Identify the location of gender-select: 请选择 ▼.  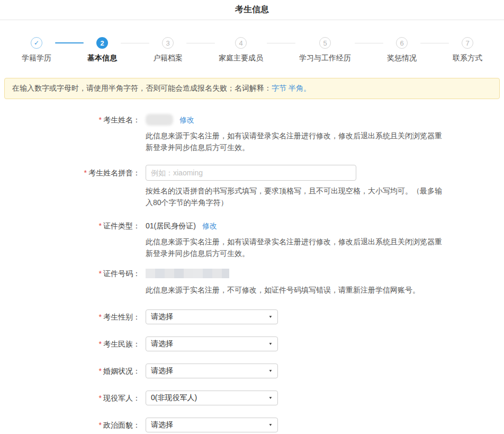
(212, 317).